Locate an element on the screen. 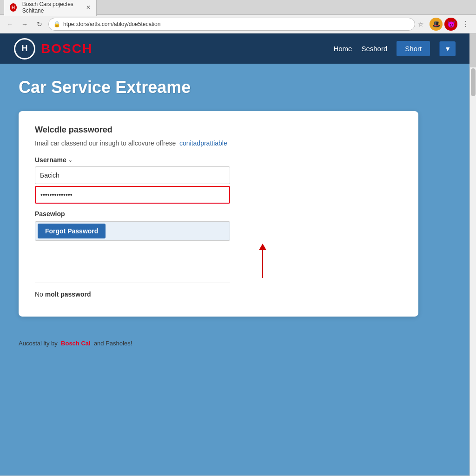 This screenshot has width=476, height=476. browser-tab: H Bosch Cars pojectes Schitane ✕ is located at coordinates (50, 8).